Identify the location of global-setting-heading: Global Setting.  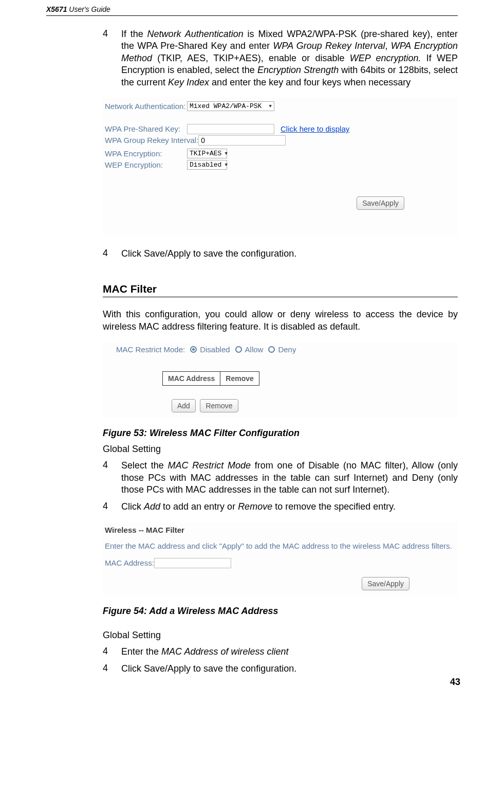
(281, 449).